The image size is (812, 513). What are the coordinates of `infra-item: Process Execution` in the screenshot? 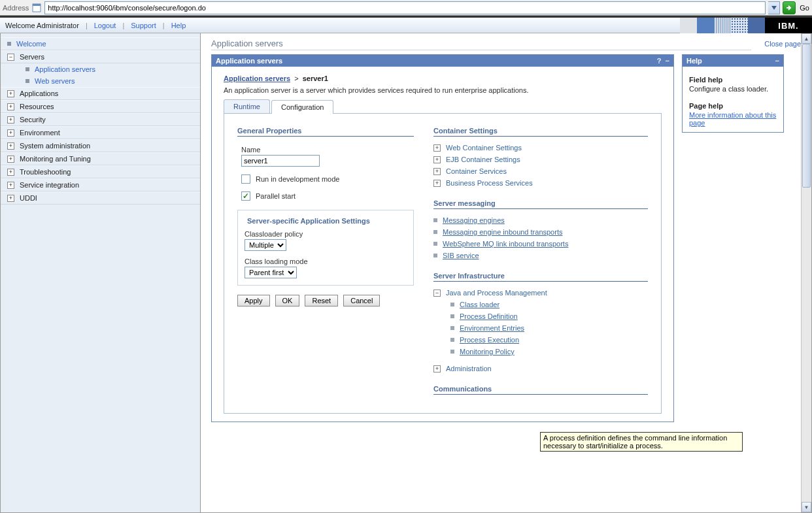 It's located at (541, 340).